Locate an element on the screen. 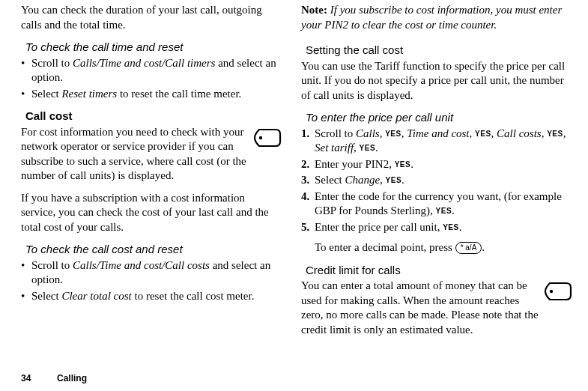 The height and width of the screenshot is (391, 588). menu-item: Set tariff is located at coordinates (334, 148).